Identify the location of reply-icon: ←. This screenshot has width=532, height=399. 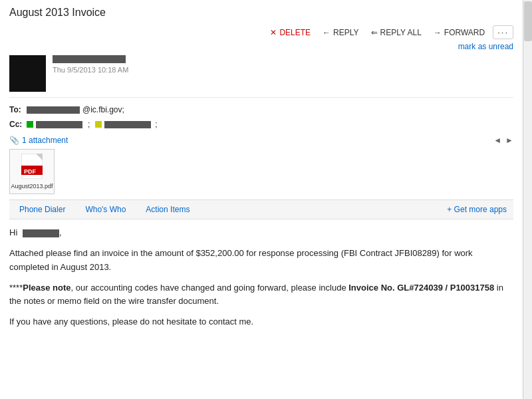
(327, 33).